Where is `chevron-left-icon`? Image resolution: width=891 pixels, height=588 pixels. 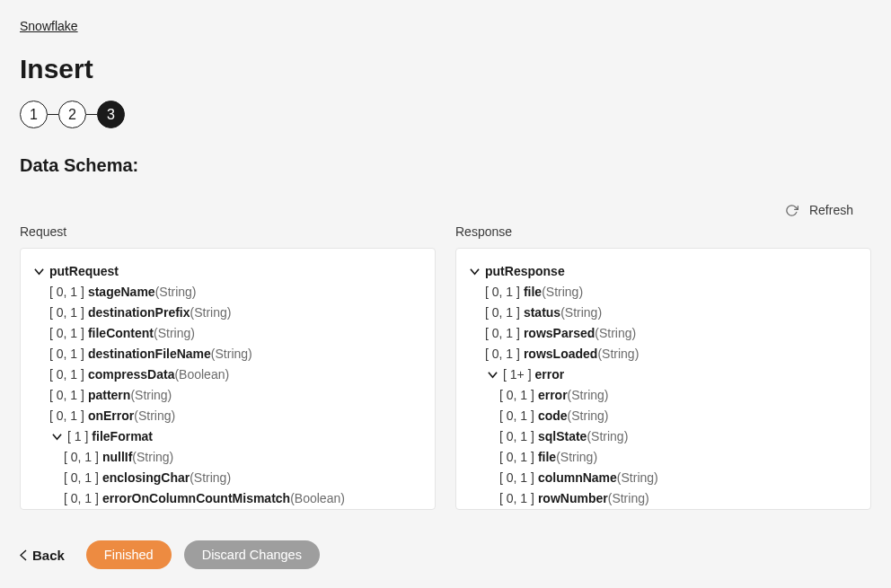 chevron-left-icon is located at coordinates (23, 555).